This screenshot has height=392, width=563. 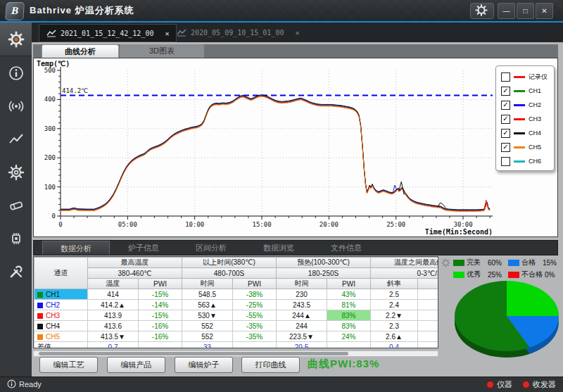 I want to click on data-cell: 2.3, so click(x=394, y=327).